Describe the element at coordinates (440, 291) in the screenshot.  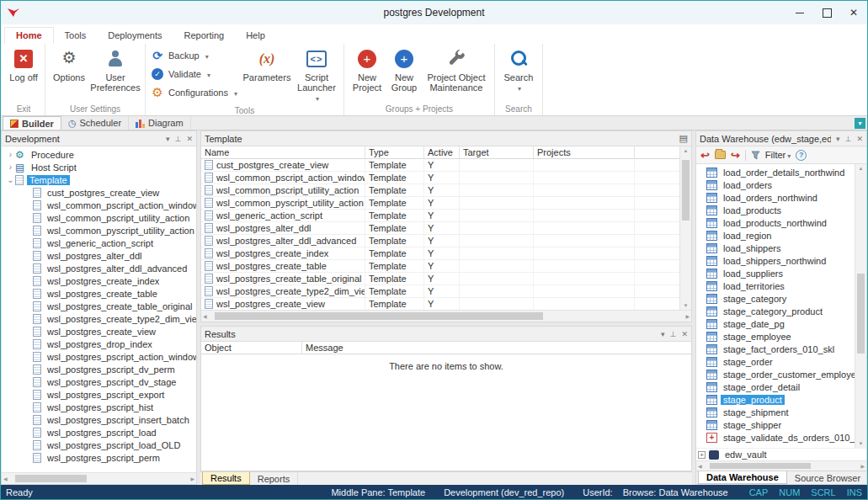
I see `table-row: wsl_postgres_create_type2_dim_view Templ…` at that location.